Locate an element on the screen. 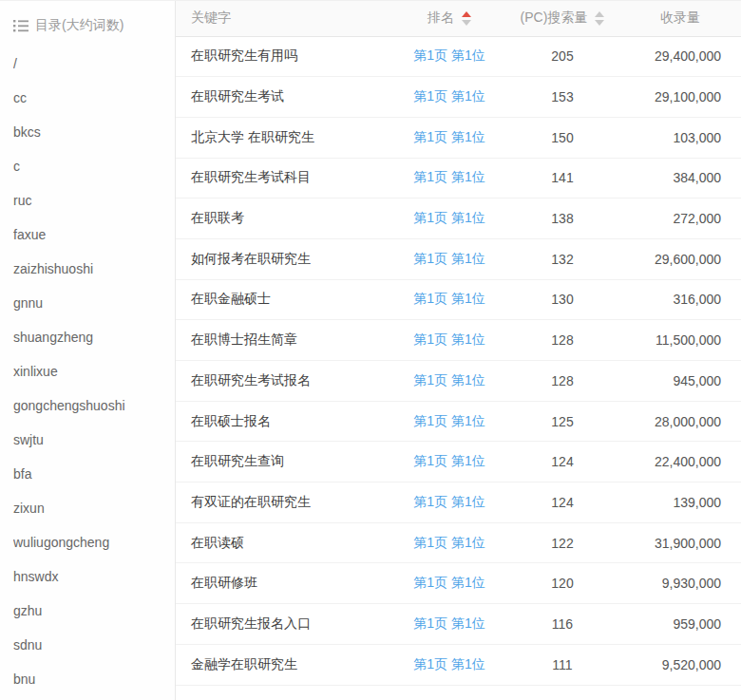  sidebar-item-directory: / is located at coordinates (94, 64).